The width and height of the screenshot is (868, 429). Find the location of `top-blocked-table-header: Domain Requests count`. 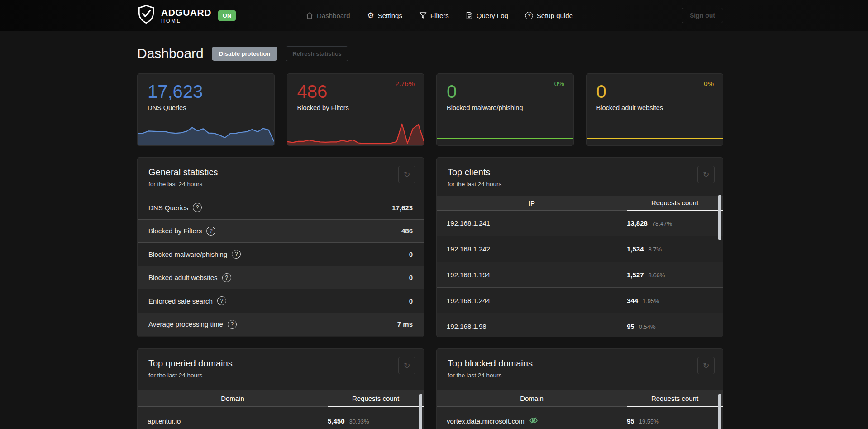

top-blocked-table-header: Domain Requests count is located at coordinates (580, 399).